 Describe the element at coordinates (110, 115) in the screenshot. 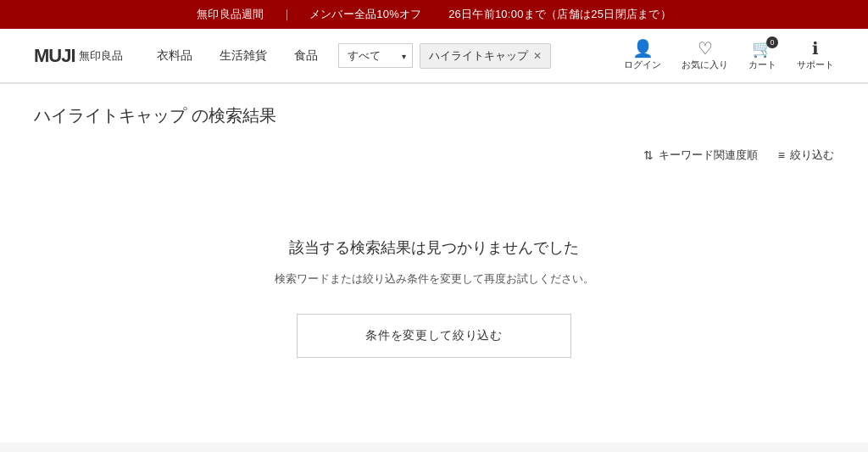

I see `search-term: ハイライトキャップ` at that location.